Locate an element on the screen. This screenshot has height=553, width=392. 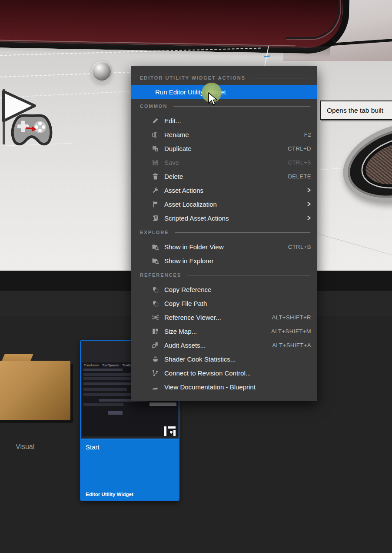
coffee-cup-icon is located at coordinates (155, 359).